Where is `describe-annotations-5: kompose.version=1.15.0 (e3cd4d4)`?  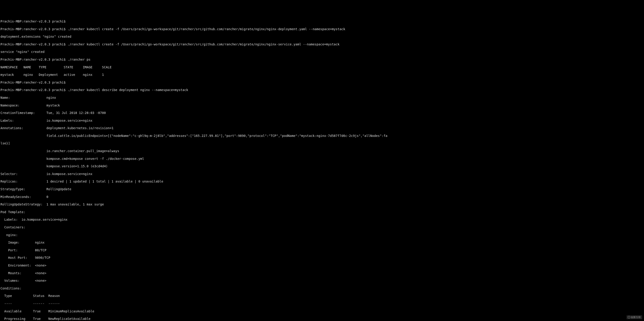 describe-annotations-5: kompose.version=1.15.0 (e3cd4d4) is located at coordinates (322, 166).